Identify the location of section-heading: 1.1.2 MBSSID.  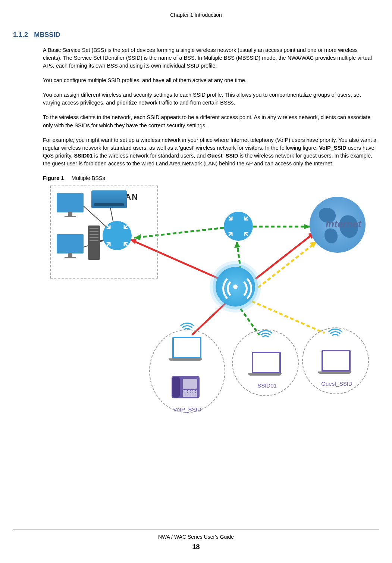
(196, 35).